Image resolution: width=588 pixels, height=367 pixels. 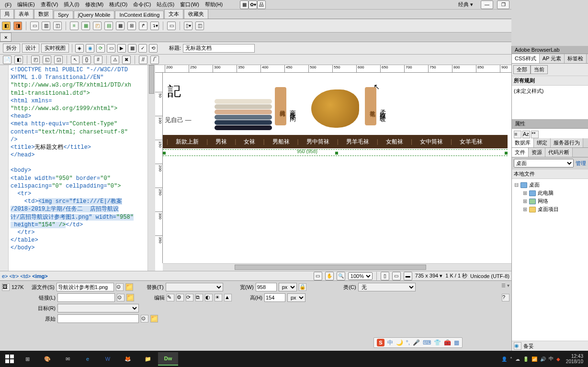 What do you see at coordinates (266, 287) in the screenshot?
I see `width-input` at bounding box center [266, 287].